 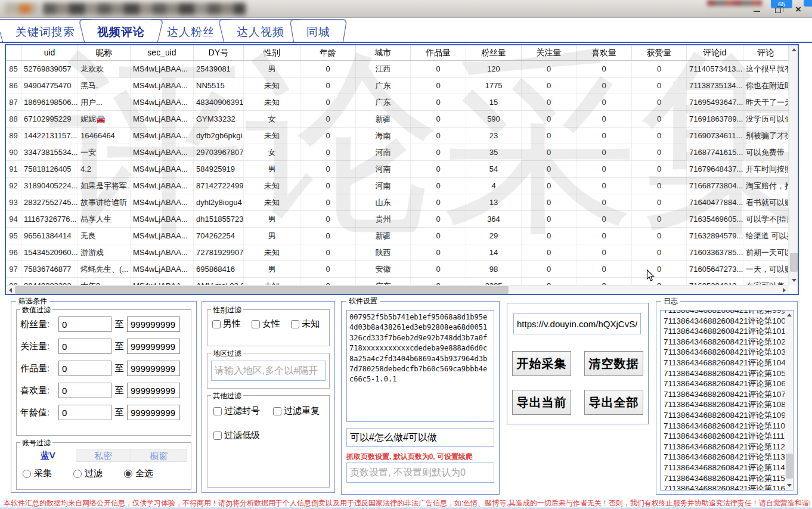 I want to click on table-row: 85 52769839057 龙欢欢 MS4wLjABAA... 2543908…, so click(x=397, y=69).